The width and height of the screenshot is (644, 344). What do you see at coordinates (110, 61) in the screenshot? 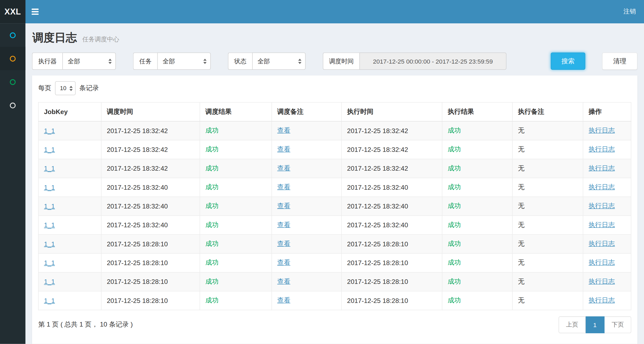
I see `select-stepper-icon` at bounding box center [110, 61].